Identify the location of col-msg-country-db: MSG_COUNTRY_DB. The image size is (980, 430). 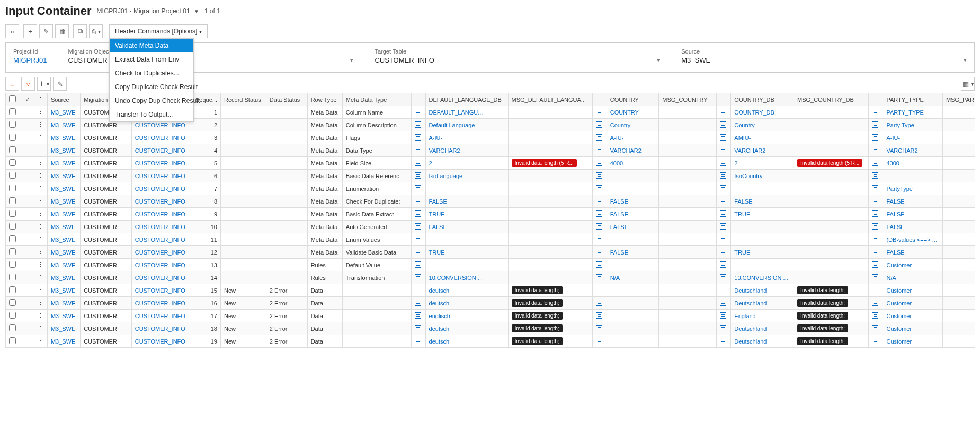
(832, 100).